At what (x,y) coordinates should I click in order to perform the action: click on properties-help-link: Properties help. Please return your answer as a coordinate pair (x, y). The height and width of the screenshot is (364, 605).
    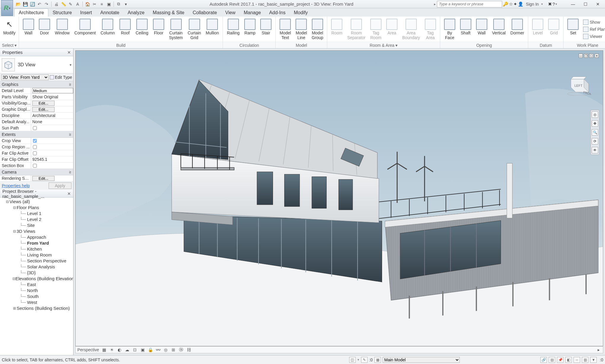
    Looking at the image, I should click on (16, 186).